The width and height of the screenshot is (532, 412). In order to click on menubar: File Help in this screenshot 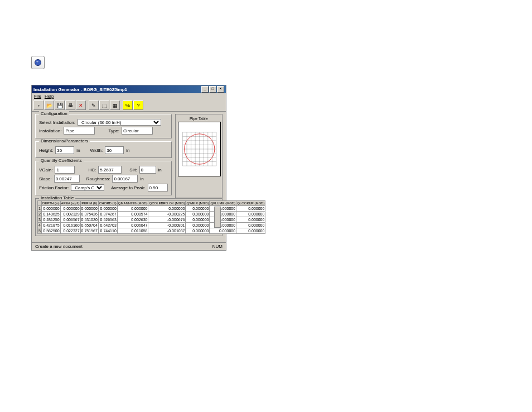, I will do `click(129, 96)`.